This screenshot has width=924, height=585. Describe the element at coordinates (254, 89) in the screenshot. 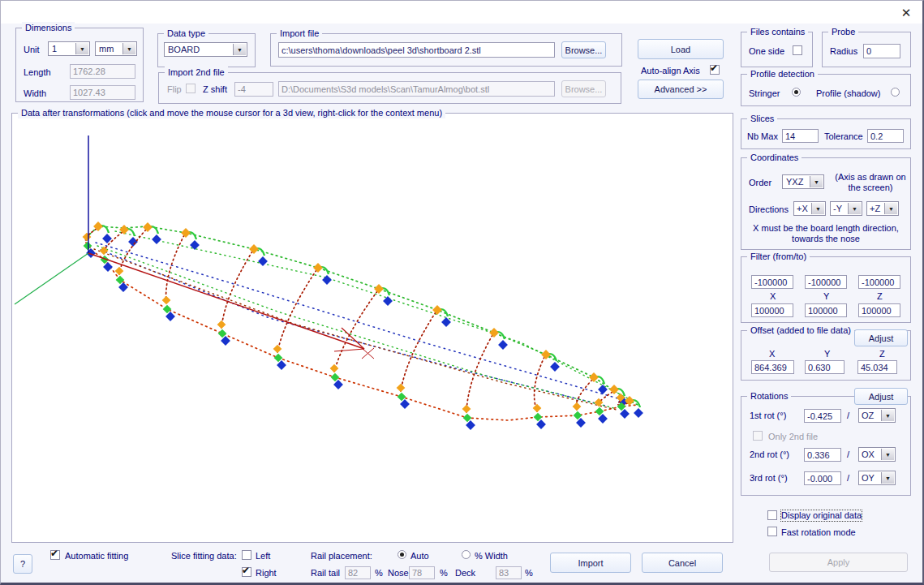

I see `z-shift-field` at that location.